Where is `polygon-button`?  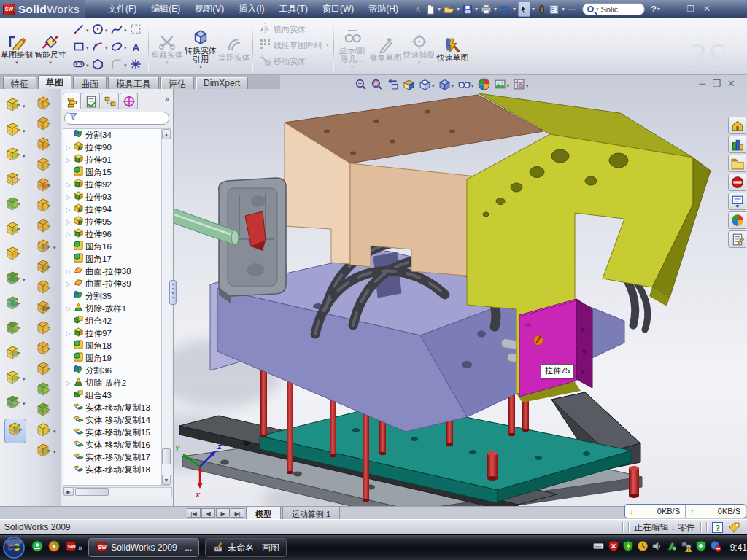
polygon-button is located at coordinates (99, 66).